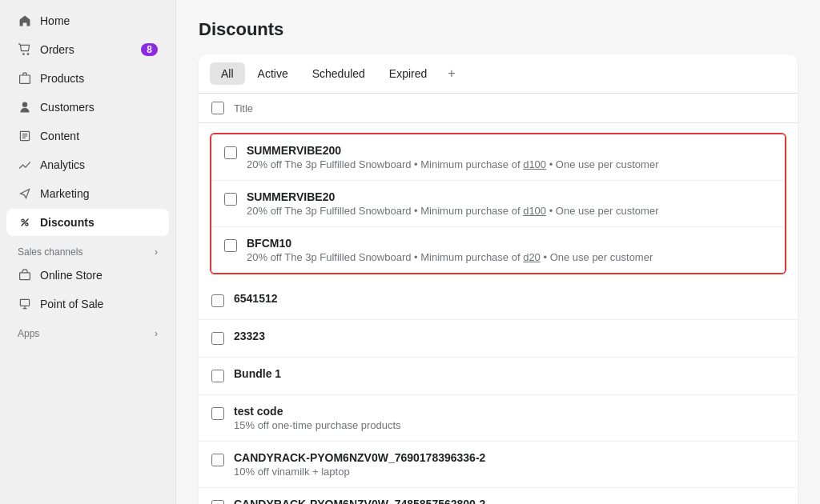 The image size is (820, 504). Describe the element at coordinates (498, 418) in the screenshot. I see `table-row: test code 15% off one-time purchase prod…` at that location.